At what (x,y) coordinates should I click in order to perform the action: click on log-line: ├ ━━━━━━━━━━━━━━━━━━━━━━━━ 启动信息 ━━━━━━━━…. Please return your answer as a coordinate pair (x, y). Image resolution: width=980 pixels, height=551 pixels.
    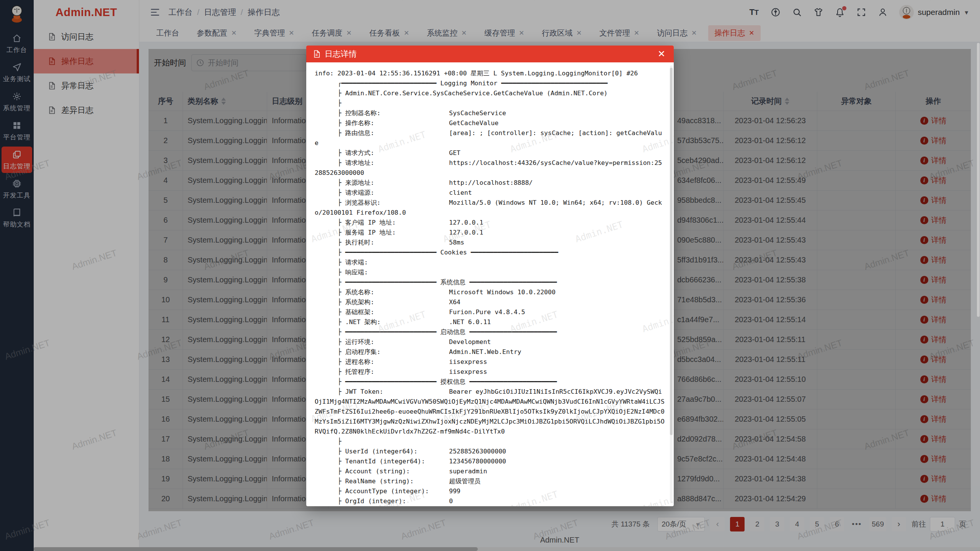
    Looking at the image, I should click on (490, 332).